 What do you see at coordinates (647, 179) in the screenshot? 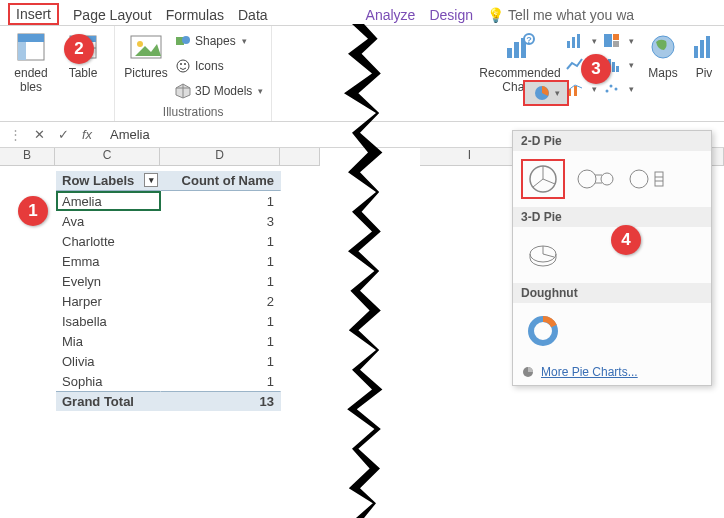
I see `bar-of-pie-icon` at bounding box center [647, 179].